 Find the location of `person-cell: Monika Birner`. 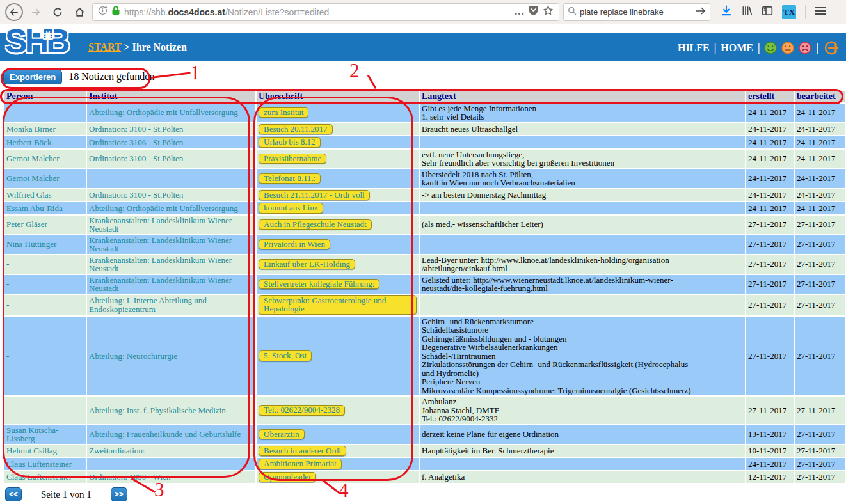

person-cell: Monika Birner is located at coordinates (45, 129).